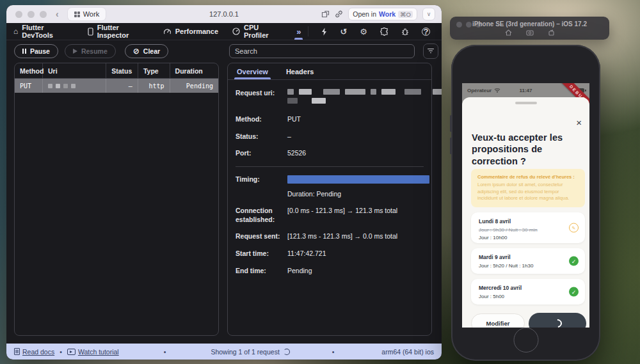 The height and width of the screenshot is (364, 640). Describe the element at coordinates (224, 14) in the screenshot. I see `address-url: 127.0.0.1` at that location.